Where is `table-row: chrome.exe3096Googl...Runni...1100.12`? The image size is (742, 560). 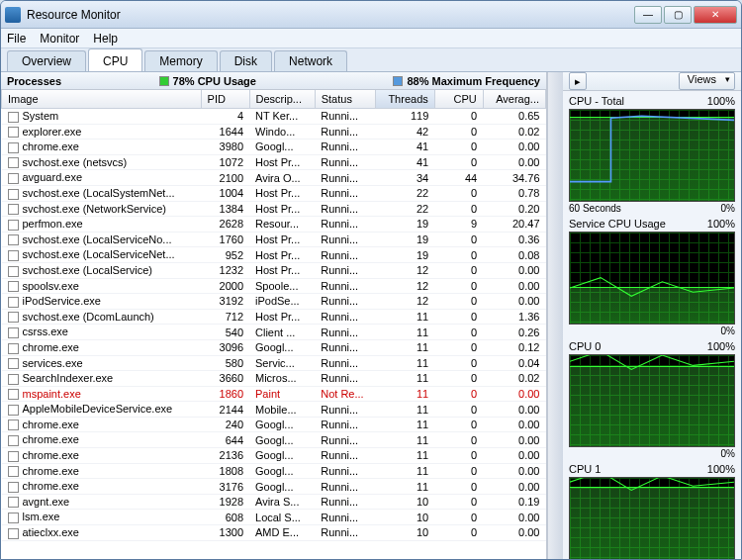
table-row: chrome.exe3096Googl...Runni...1100.12 is located at coordinates (274, 347).